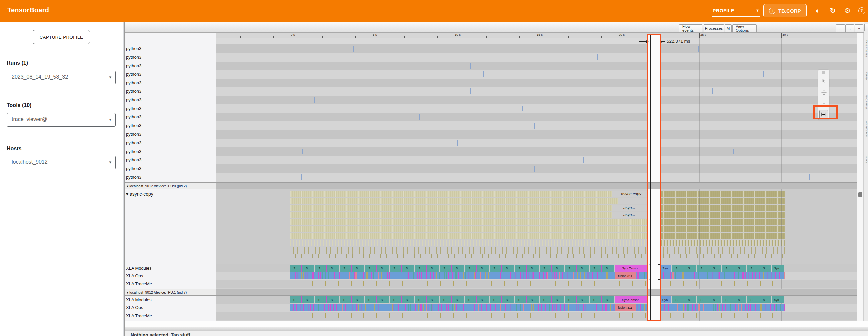 This screenshot has width=868, height=336. Describe the element at coordinates (840, 28) in the screenshot. I see `back-arrow-button: ←` at that location.